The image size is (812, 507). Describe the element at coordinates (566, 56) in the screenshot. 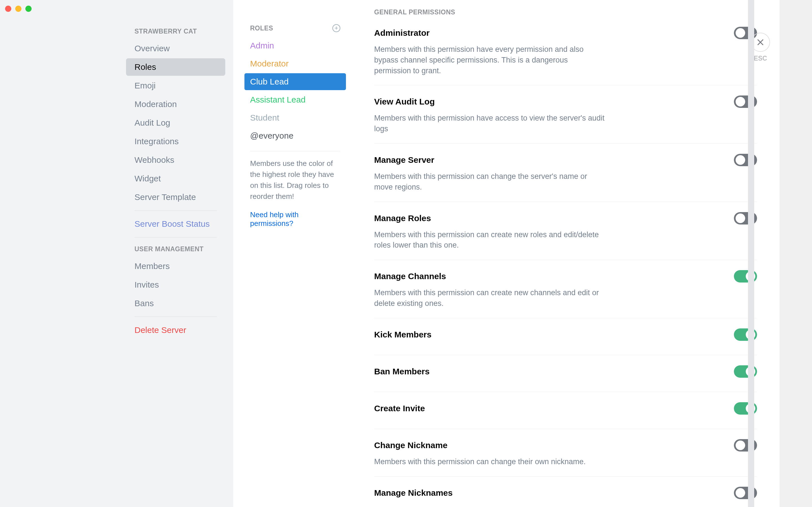

I see `perm-administrator: Administrator Members with this permissi…` at that location.